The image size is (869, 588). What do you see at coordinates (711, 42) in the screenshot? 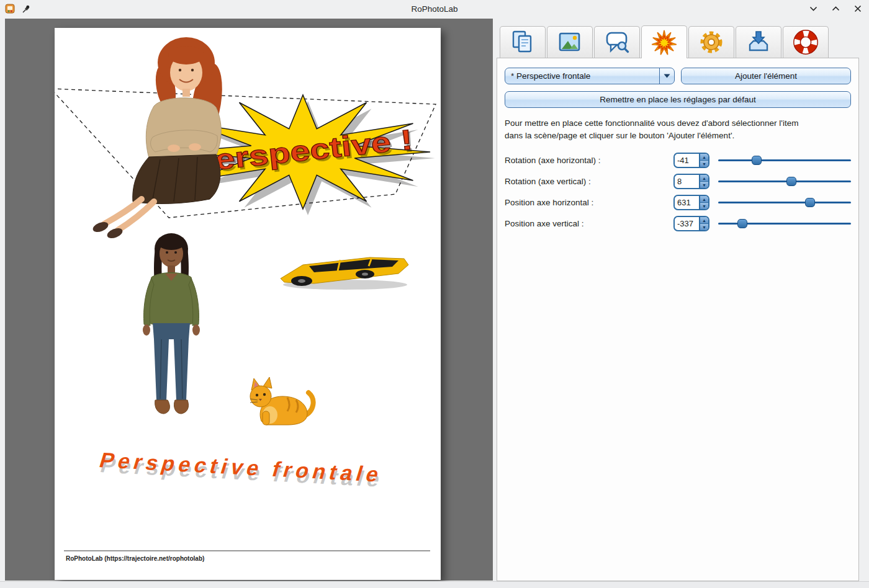
I see `gear-icon` at bounding box center [711, 42].